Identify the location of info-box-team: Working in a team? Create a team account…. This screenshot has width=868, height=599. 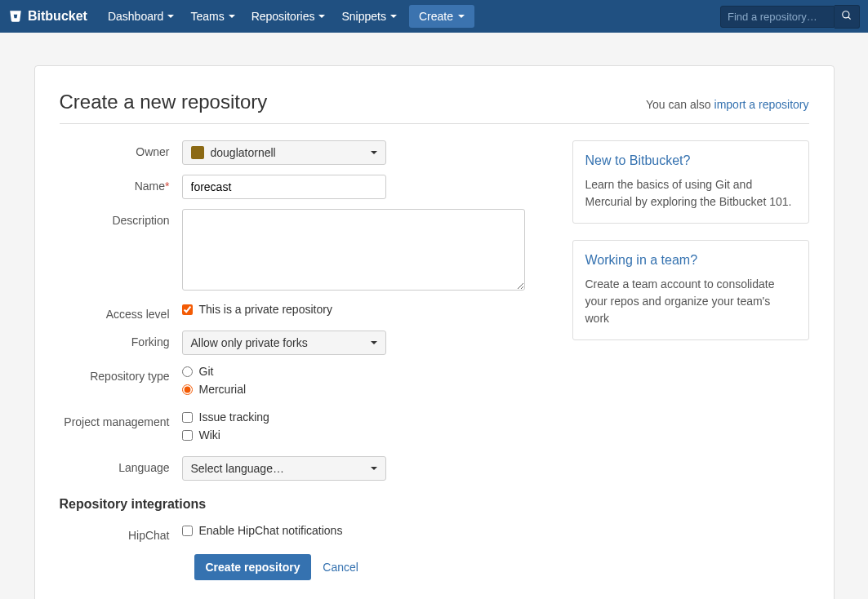
(691, 291).